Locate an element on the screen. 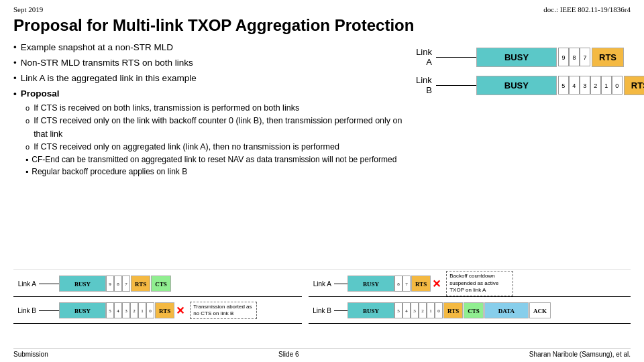 This screenshot has height=362, width=644. sub-bullet-list: If CTS is received on both links, transm… is located at coordinates (217, 128).